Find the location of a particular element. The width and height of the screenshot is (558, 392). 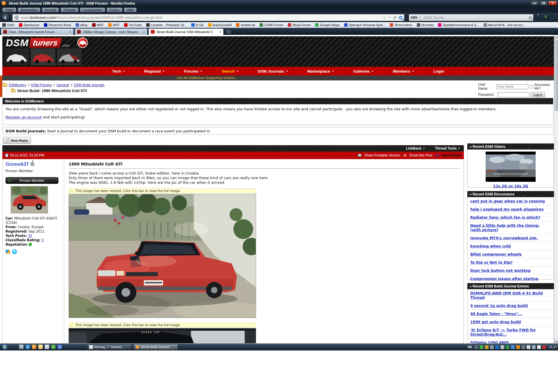

bookmark-landser: Landser - Polacken Ta... is located at coordinates (167, 25).